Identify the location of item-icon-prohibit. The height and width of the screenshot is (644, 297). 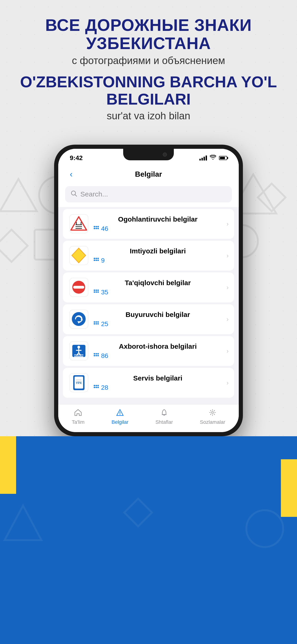
(79, 288).